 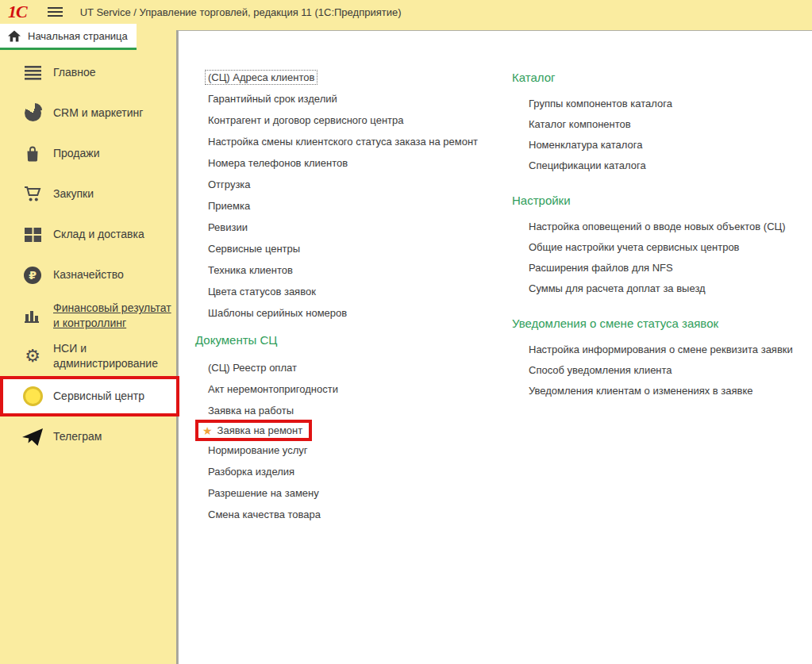 I want to click on command-link: Ревизии, so click(x=351, y=227).